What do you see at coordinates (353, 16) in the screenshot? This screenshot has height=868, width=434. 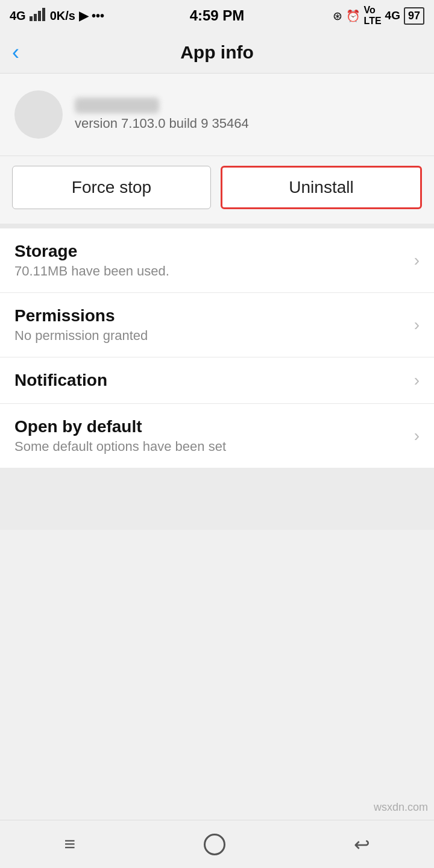 I see `alarm-icon: ⏰` at bounding box center [353, 16].